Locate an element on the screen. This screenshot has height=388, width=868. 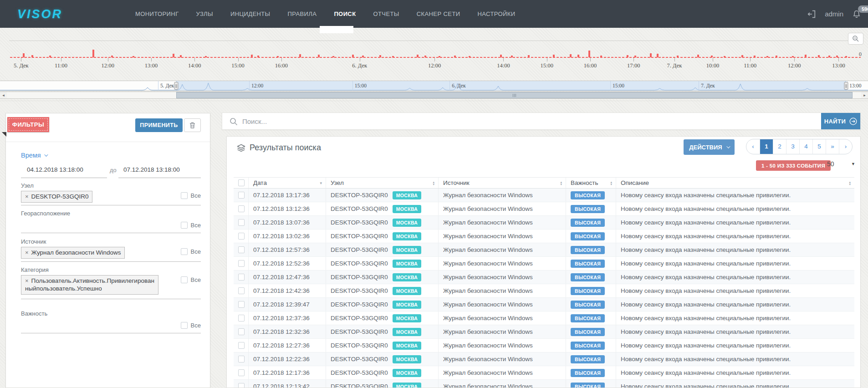
table-row: 07.12.2018 12:42:36DESKTOP-53GQIR0МОСКВА… is located at coordinates (544, 291).